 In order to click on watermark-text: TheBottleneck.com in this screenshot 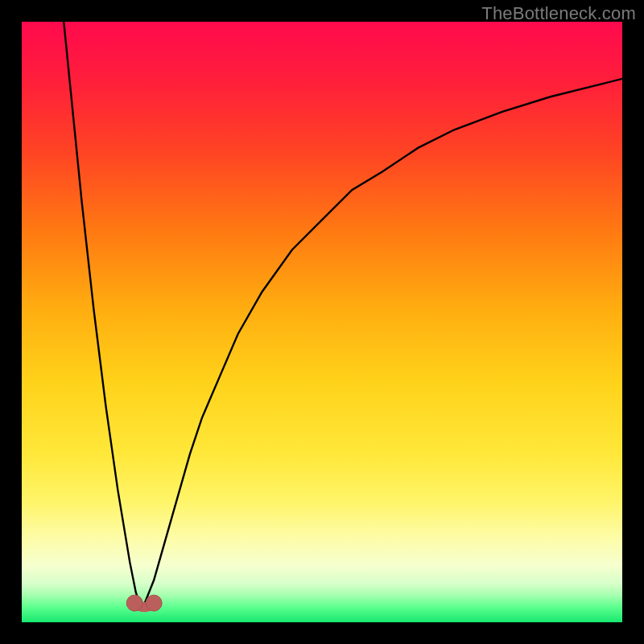, I will do `click(559, 14)`.